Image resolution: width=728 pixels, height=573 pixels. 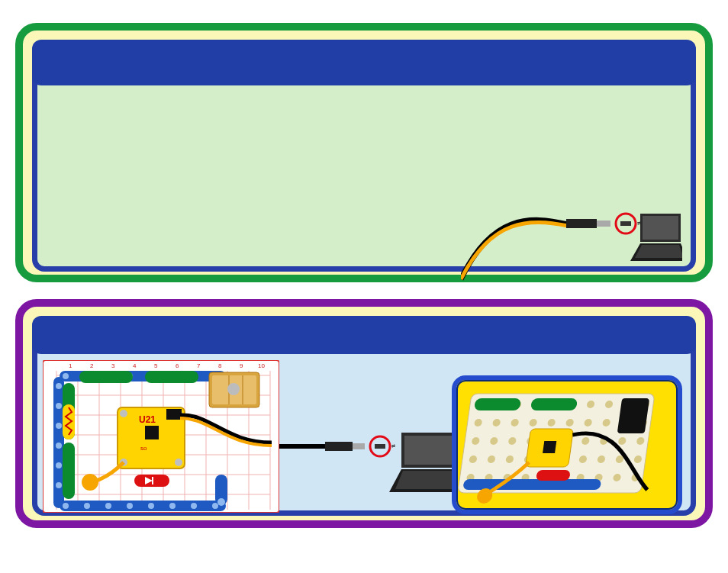 I want to click on svg-text: U21, so click(x=147, y=420).